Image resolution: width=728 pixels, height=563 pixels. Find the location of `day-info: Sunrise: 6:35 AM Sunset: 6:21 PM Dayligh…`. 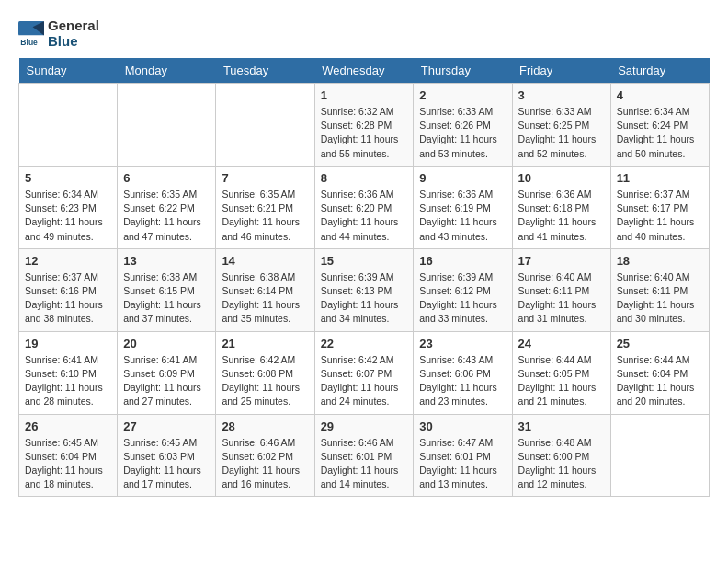

day-info: Sunrise: 6:35 AM Sunset: 6:21 PM Dayligh… is located at coordinates (265, 215).